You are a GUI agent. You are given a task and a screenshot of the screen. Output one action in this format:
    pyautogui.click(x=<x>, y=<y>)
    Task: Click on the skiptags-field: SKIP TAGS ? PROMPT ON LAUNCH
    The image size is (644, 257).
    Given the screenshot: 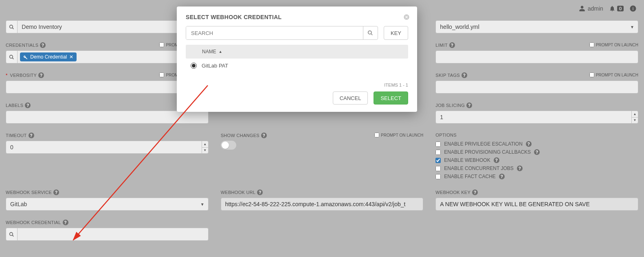 What is the action you would take?
    pyautogui.click(x=537, y=83)
    